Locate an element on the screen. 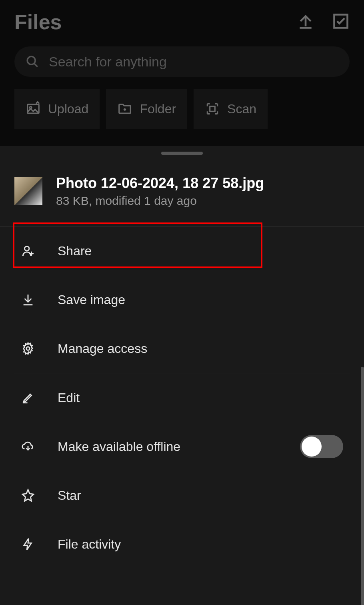 This screenshot has width=364, height=605. folder-label: Folder is located at coordinates (158, 109).